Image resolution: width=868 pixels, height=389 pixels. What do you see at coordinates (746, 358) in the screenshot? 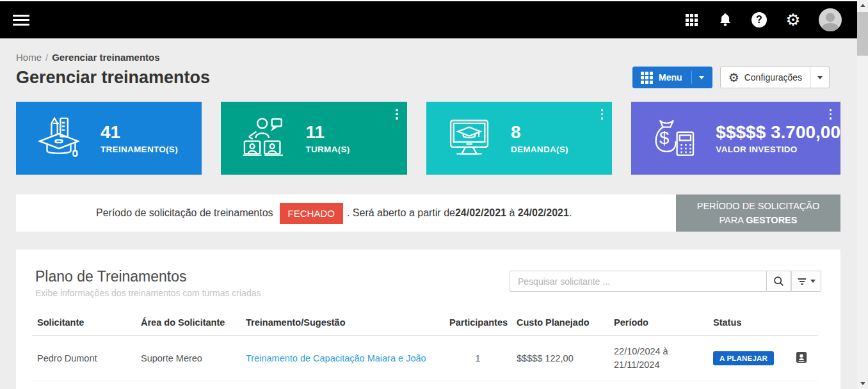
I see `cell-status: A PLANEJAR` at bounding box center [746, 358].